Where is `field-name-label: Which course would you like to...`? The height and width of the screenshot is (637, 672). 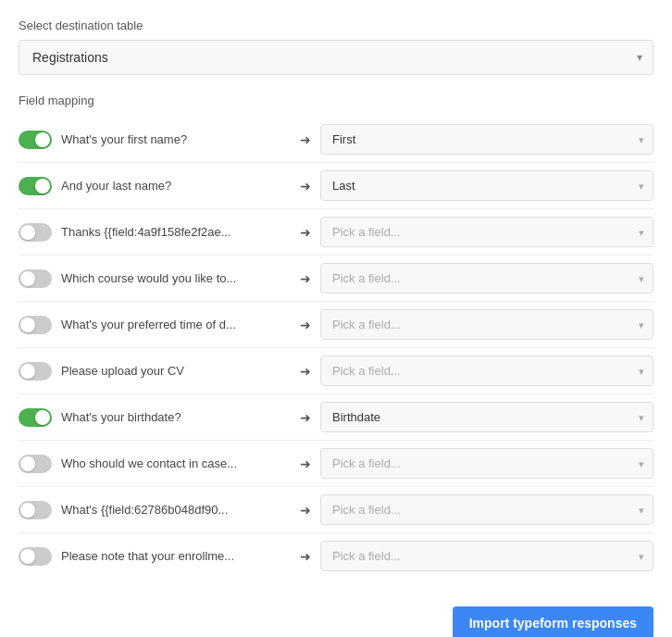
field-name-label: Which course would you like to... is located at coordinates (176, 278).